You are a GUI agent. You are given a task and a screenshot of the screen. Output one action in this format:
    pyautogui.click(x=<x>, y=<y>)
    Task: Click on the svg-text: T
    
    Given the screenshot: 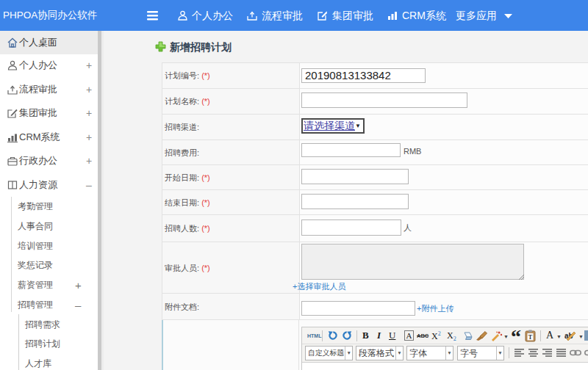 What is the action you would take?
    pyautogui.click(x=531, y=338)
    